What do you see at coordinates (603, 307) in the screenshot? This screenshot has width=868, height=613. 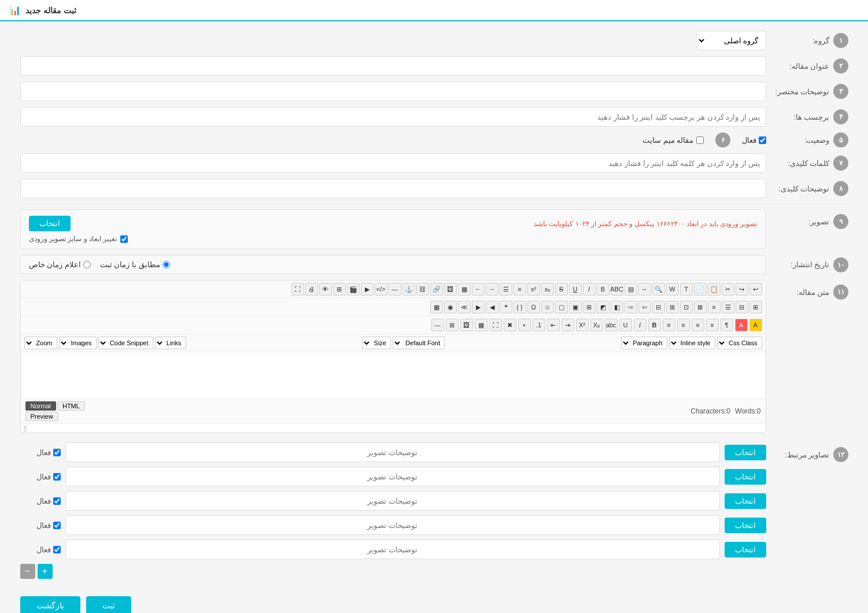 I see `align2-btn: ◩` at bounding box center [603, 307].